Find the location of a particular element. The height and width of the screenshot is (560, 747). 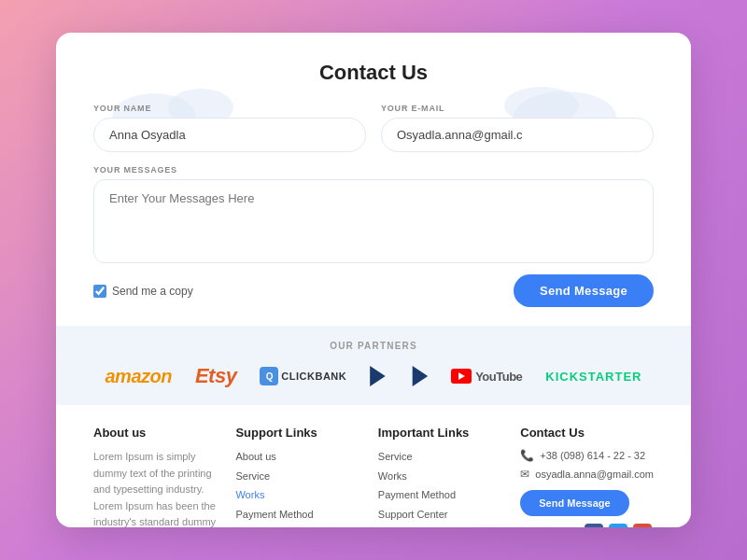

footer-link-about: About us is located at coordinates (297, 457).